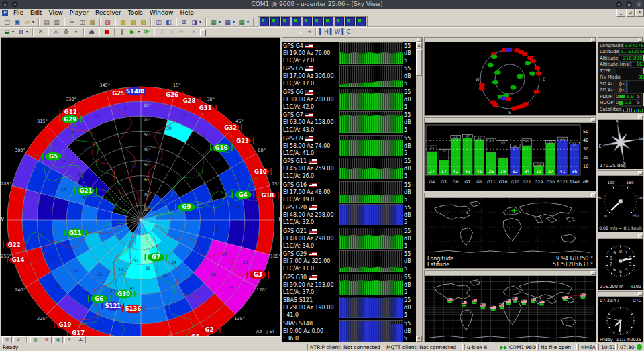 The height and width of the screenshot is (351, 644). I want to click on window-close-button: ⊠, so click(184, 22).